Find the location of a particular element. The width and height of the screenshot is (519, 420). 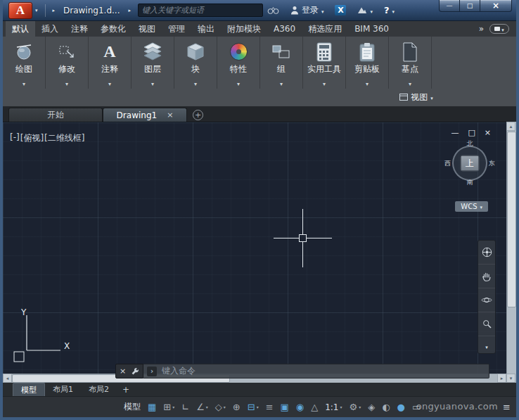

ribbon-tab-manage: 管理 is located at coordinates (177, 29).